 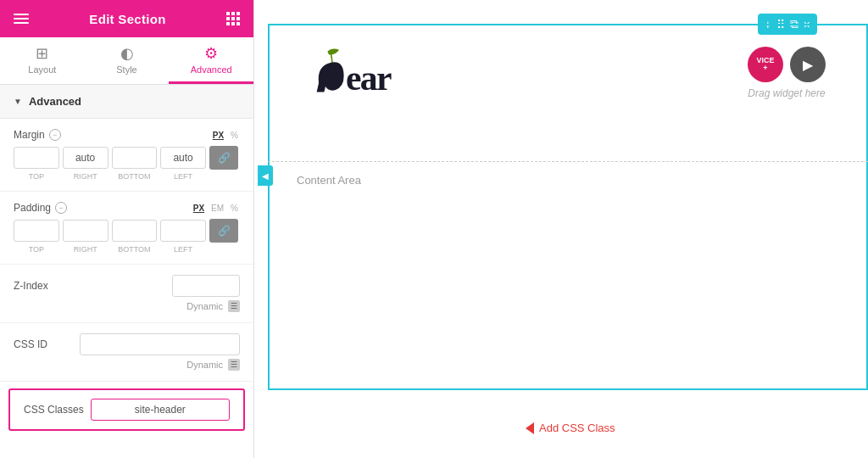 I want to click on padding-link-button: 🔗, so click(x=224, y=231).